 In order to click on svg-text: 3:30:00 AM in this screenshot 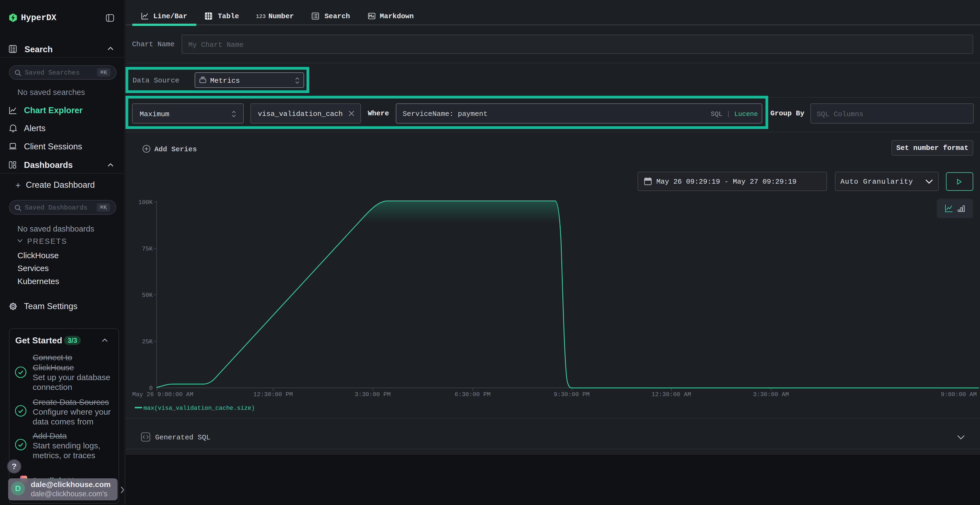, I will do `click(771, 395)`.